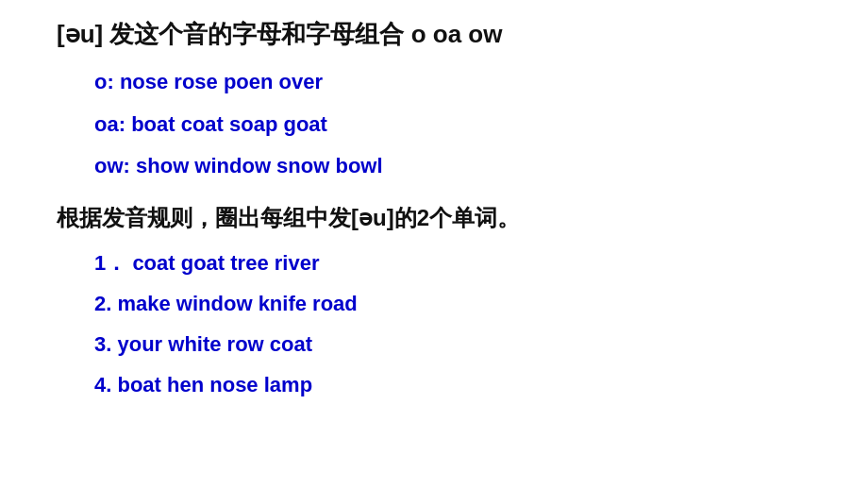  Describe the element at coordinates (215, 385) in the screenshot. I see `exercise-words-4: boat hen nose lamp` at that location.